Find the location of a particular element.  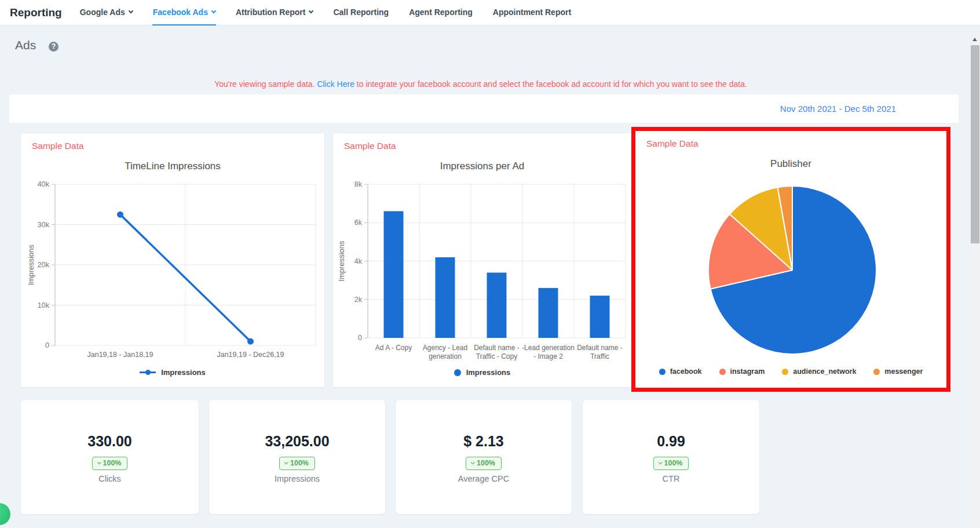

chat-widget-button is located at coordinates (5, 514).